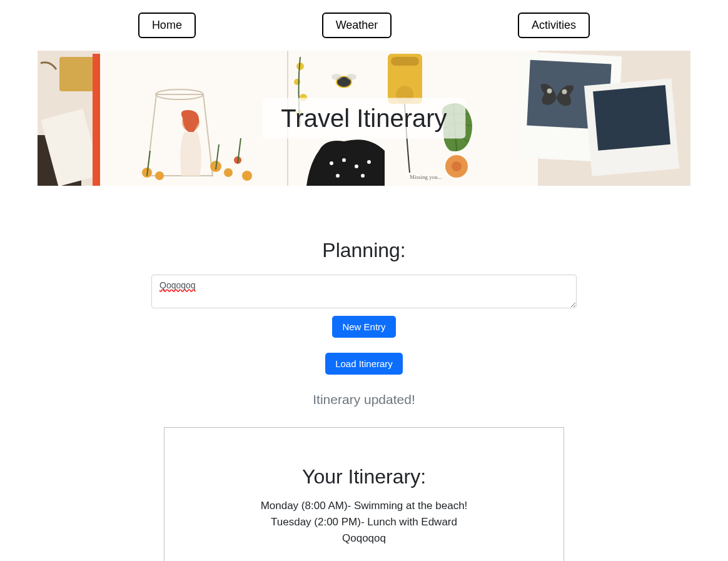  Describe the element at coordinates (364, 25) in the screenshot. I see `top-nav: Home Weather Activities` at that location.